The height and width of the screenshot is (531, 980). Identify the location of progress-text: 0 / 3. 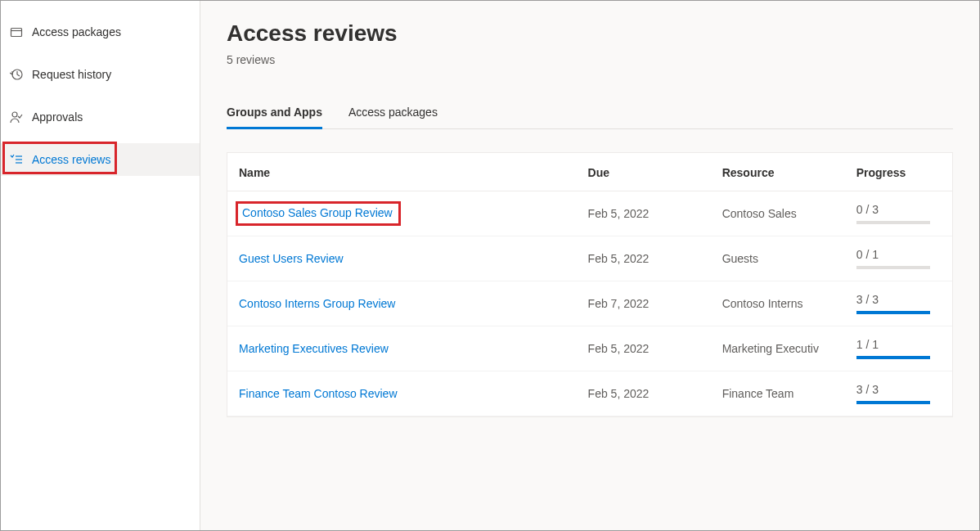
(898, 209).